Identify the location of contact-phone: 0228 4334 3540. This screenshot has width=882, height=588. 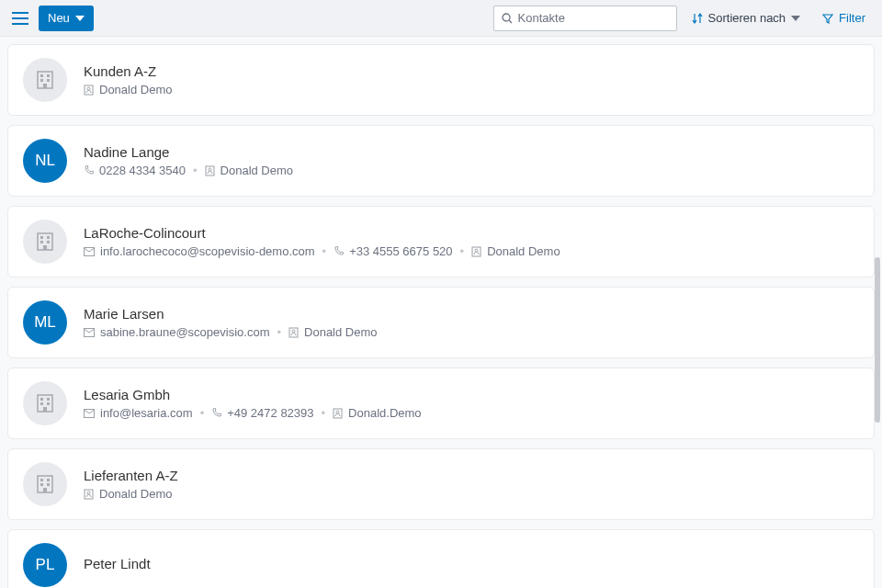
(142, 171).